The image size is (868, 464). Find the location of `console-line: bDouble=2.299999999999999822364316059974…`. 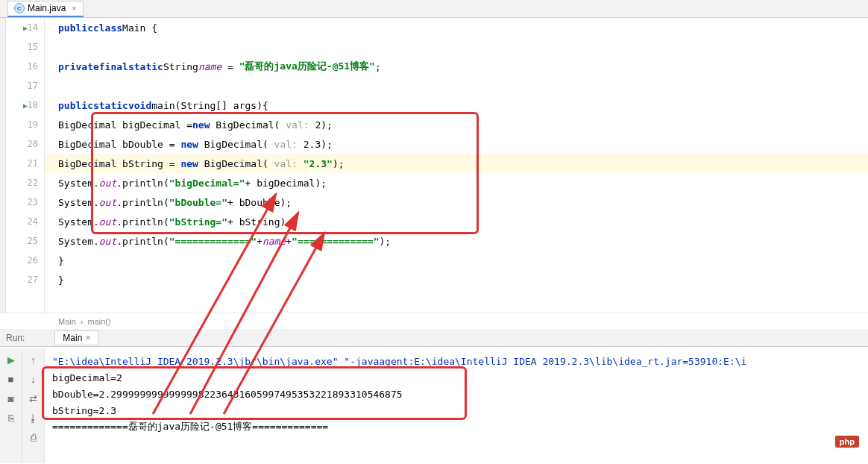

console-line: bDouble=2.299999999999999822364316059974… is located at coordinates (456, 394).